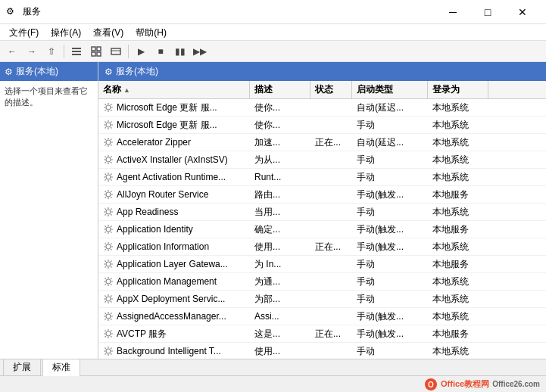 This screenshot has height=392, width=546. I want to click on toolbar-play: ▶, so click(141, 51).